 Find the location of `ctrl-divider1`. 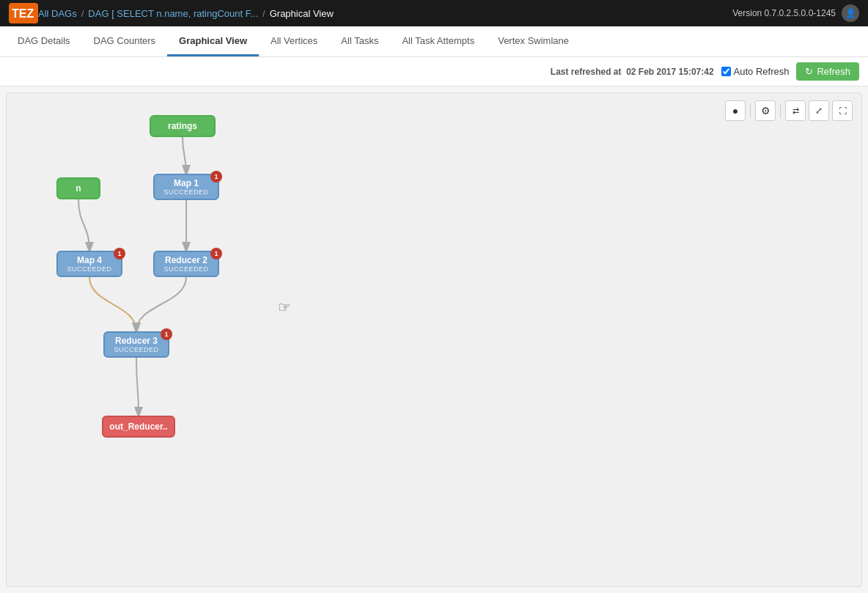

ctrl-divider1 is located at coordinates (751, 111).